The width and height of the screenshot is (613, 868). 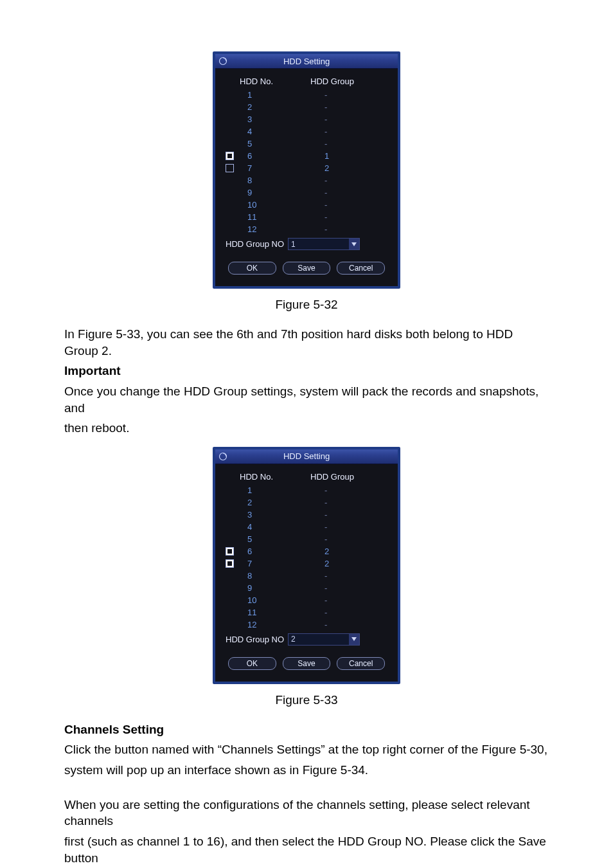 What do you see at coordinates (306, 81) in the screenshot?
I see `table-header: HDD No. HDD Group` at bounding box center [306, 81].